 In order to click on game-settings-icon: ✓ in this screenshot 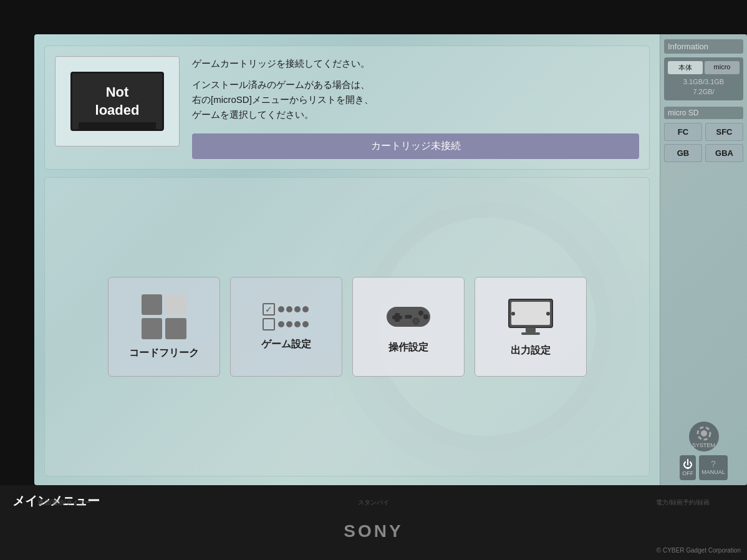, I will do `click(286, 317)`.